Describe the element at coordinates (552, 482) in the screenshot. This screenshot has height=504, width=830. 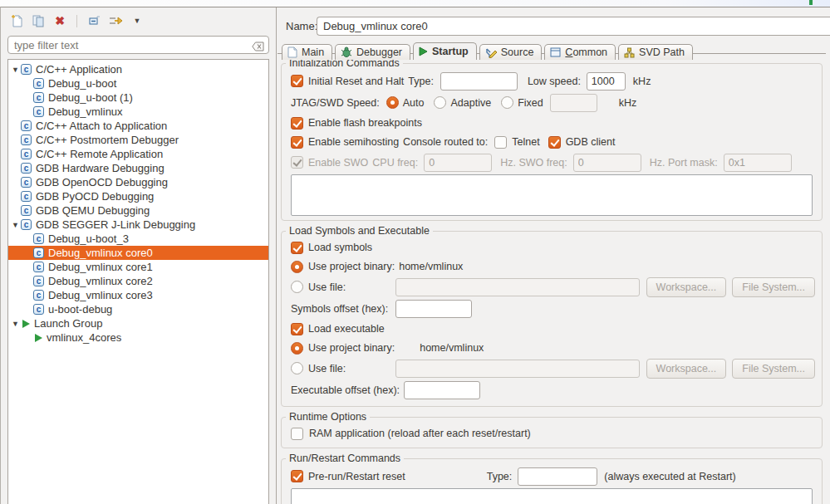
I see `run-restart-commands-group: Run/Restart Commands Pre-run/Restart res…` at that location.